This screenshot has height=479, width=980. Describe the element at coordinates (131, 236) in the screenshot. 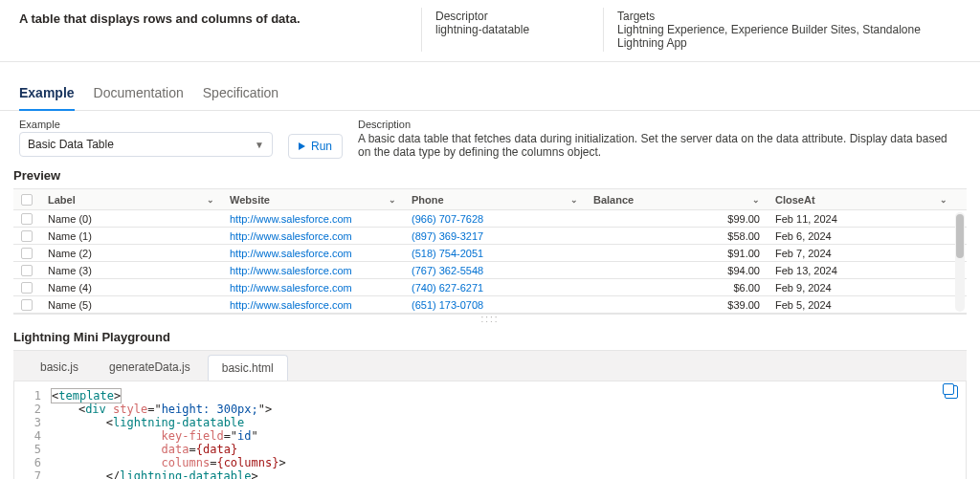

I see `cell-label: Name (1)` at that location.